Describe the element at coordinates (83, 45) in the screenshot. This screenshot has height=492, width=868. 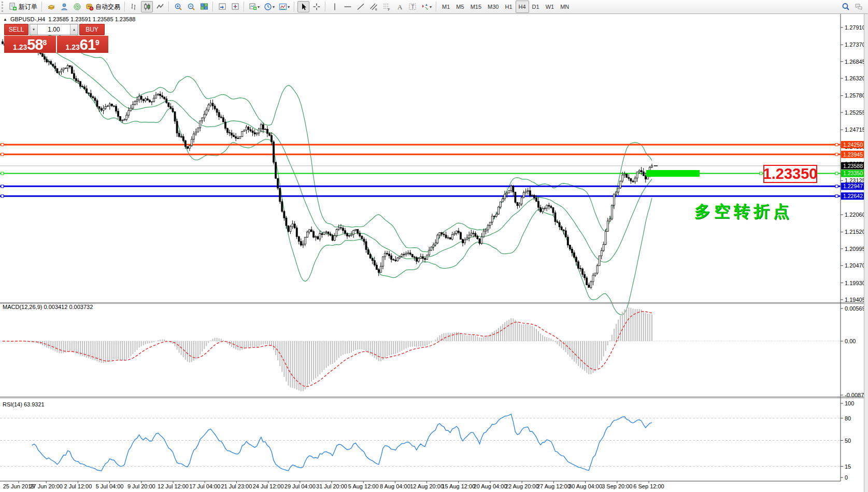
I see `buy-price-box: 1.23619` at that location.